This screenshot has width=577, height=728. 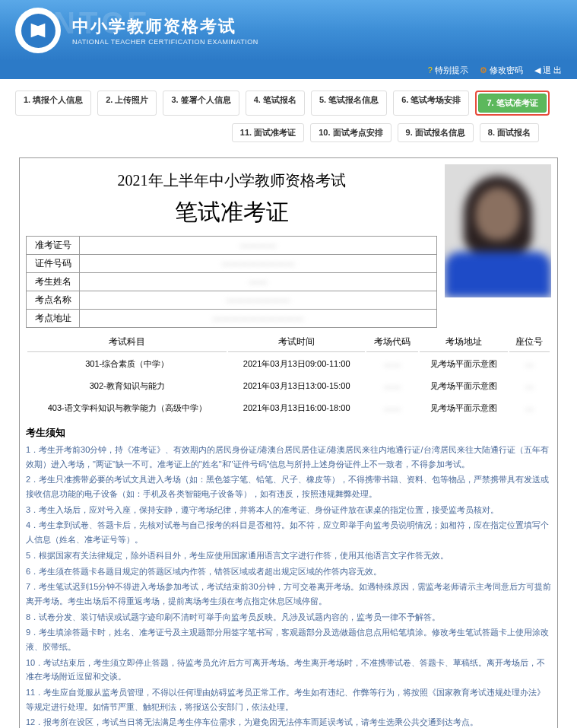 What do you see at coordinates (231, 180) in the screenshot?
I see `ticket-title-1: 2021年上半年中小学教师资格考试` at bounding box center [231, 180].